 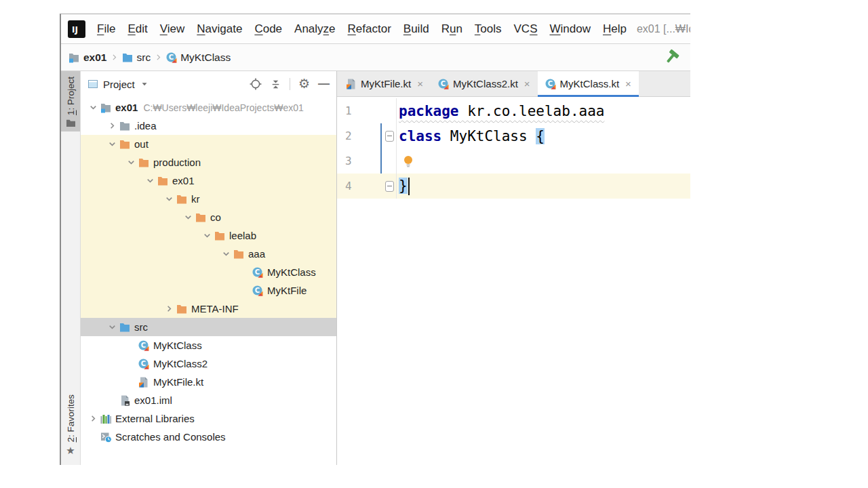 What do you see at coordinates (514, 186) in the screenshot?
I see `code-line: 4}` at bounding box center [514, 186].